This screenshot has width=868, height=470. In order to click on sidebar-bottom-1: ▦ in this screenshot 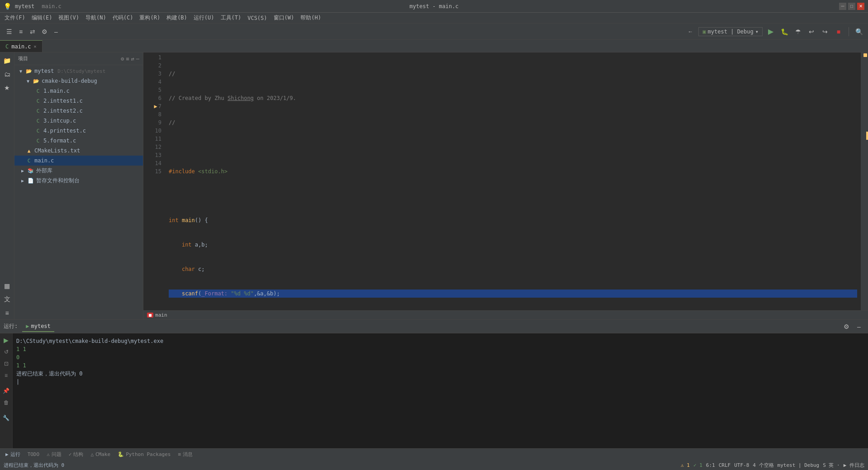, I will do `click(7, 286)`.